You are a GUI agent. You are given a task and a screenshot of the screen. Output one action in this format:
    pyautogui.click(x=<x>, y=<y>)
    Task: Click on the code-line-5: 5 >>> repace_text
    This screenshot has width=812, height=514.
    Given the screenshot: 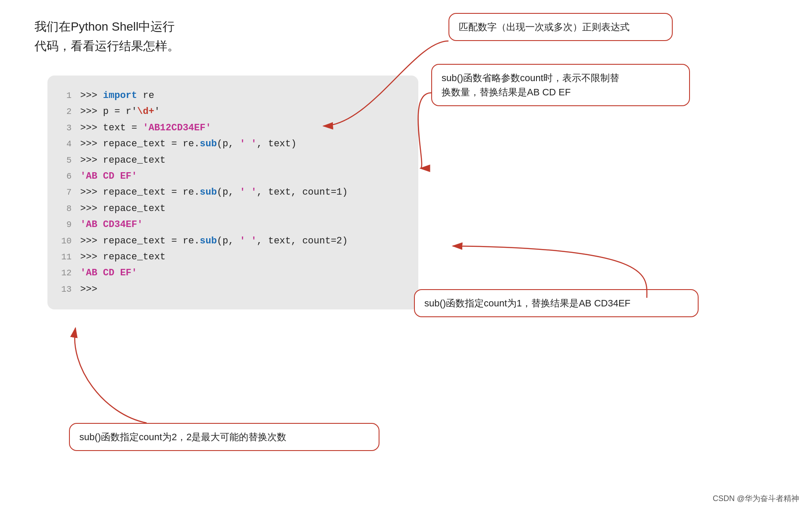 What is the action you would take?
    pyautogui.click(x=229, y=161)
    